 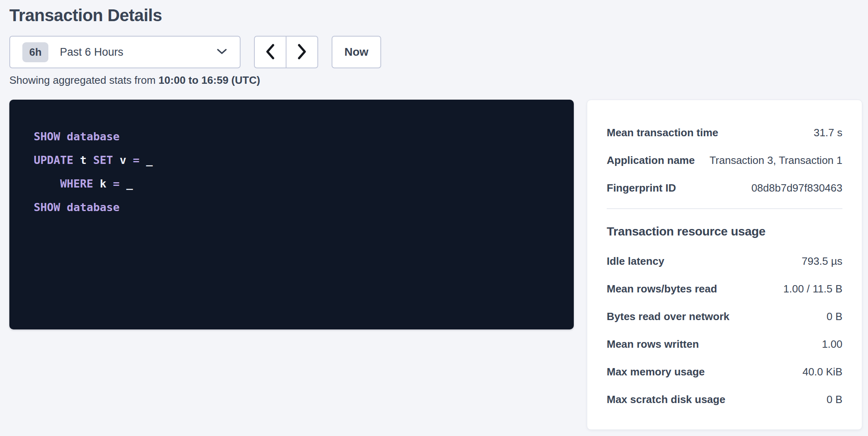 What do you see at coordinates (135, 81) in the screenshot?
I see `aggregated-stats-caption: Showing aggregated stats from 10:00 to 1…` at bounding box center [135, 81].